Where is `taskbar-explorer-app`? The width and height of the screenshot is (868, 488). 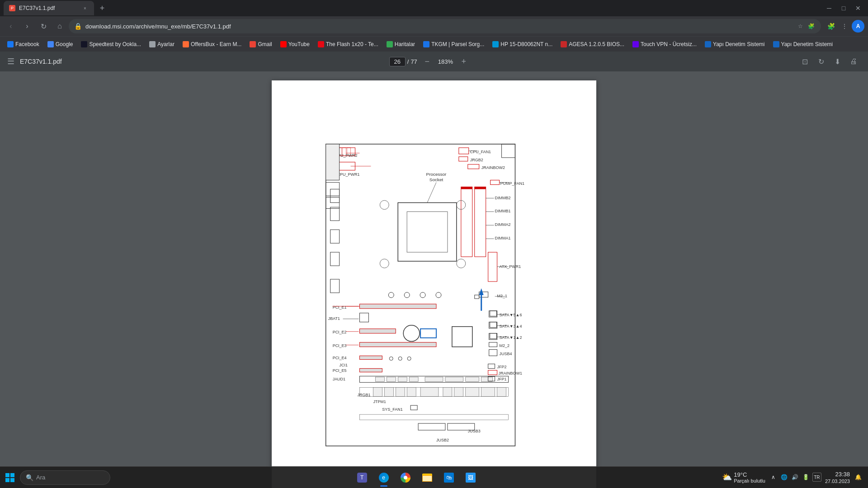
taskbar-explorer-app is located at coordinates (427, 478).